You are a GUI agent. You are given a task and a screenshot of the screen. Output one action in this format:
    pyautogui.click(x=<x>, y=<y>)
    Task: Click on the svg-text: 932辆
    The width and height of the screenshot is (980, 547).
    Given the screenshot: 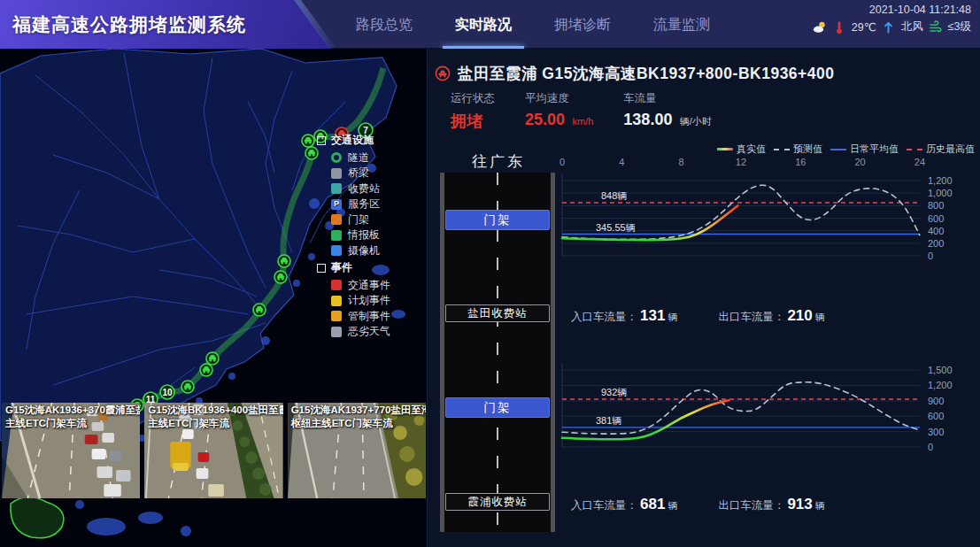 What is the action you would take?
    pyautogui.click(x=614, y=392)
    